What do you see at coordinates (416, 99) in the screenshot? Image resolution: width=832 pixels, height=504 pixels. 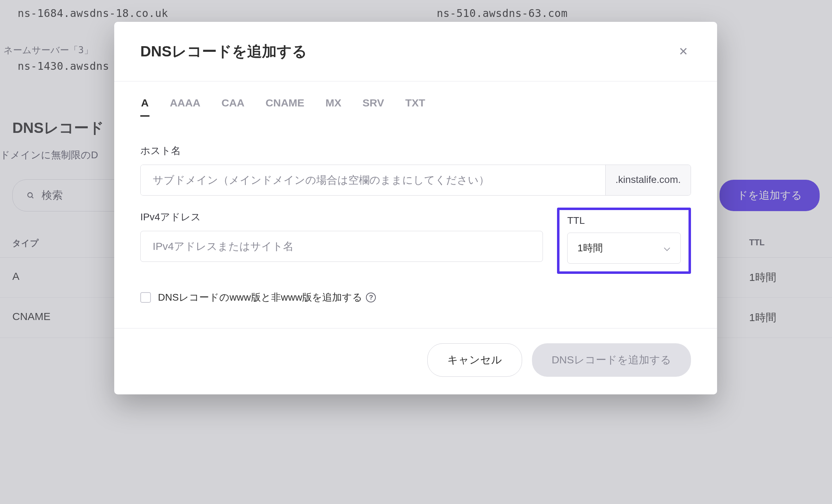 I see `record-type-tabs: A AAAA CAA CNAME MX SRV TXT` at bounding box center [416, 99].